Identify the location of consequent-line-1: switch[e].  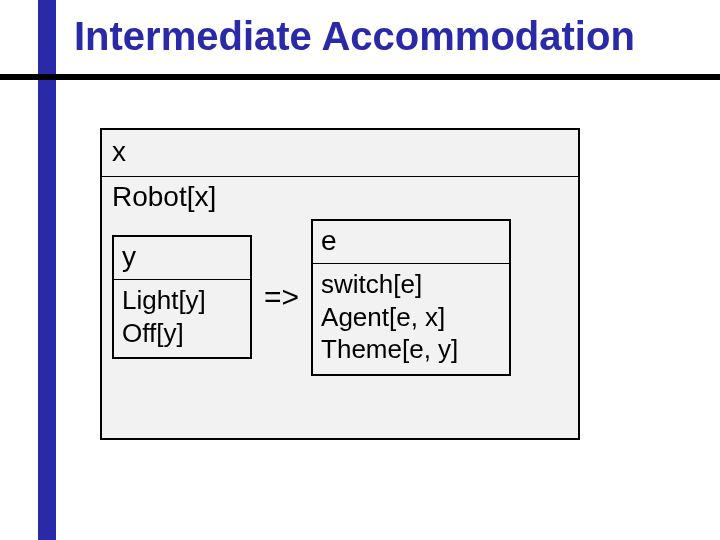
(411, 284).